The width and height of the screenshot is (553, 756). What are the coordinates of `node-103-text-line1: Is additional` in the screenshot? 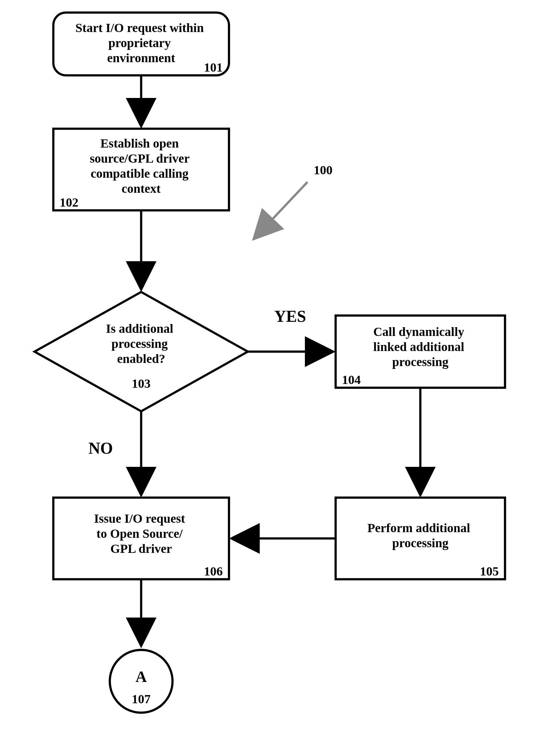 It's located at (140, 329).